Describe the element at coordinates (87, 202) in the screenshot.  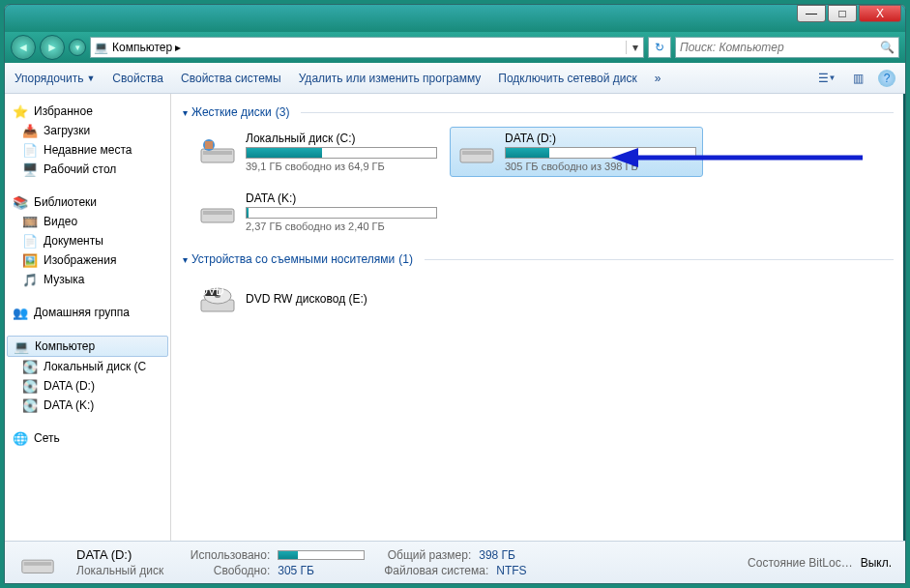
I see `sidebar-libraries: 📚Библиотеки` at that location.